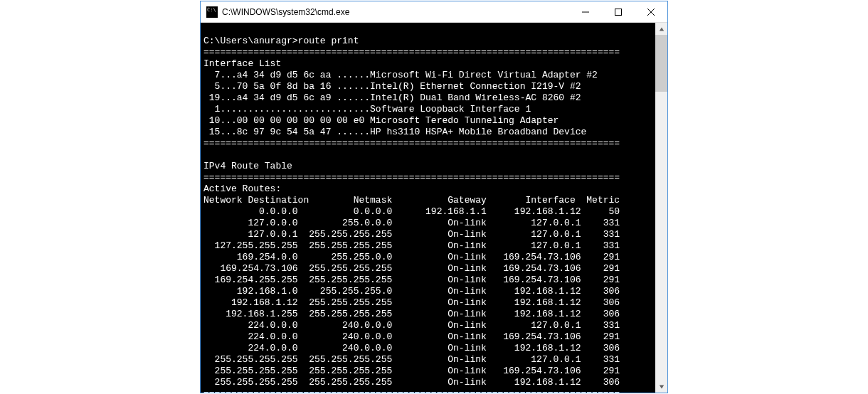 This screenshot has height=394, width=868. I want to click on window-title: C:\WINDOWS\system32\cmd.exe, so click(396, 12).